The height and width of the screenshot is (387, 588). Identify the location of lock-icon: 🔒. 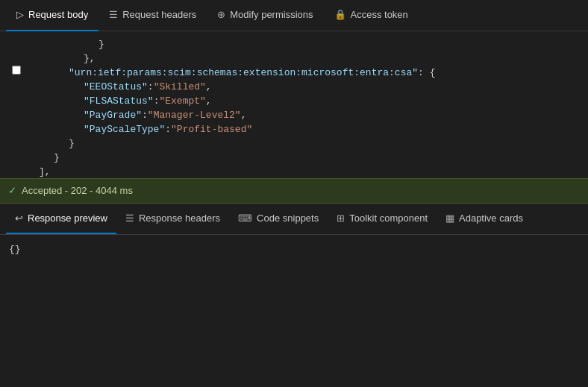
(340, 15).